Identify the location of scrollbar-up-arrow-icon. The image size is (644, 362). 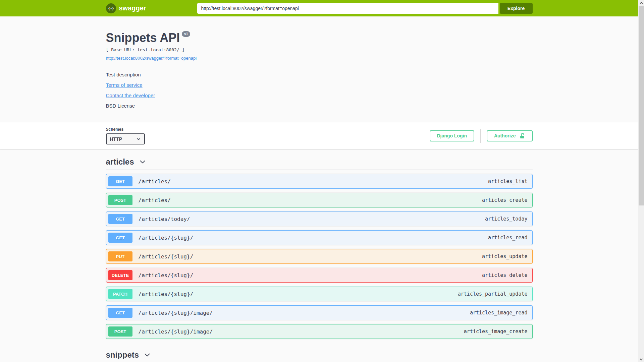
(641, 3).